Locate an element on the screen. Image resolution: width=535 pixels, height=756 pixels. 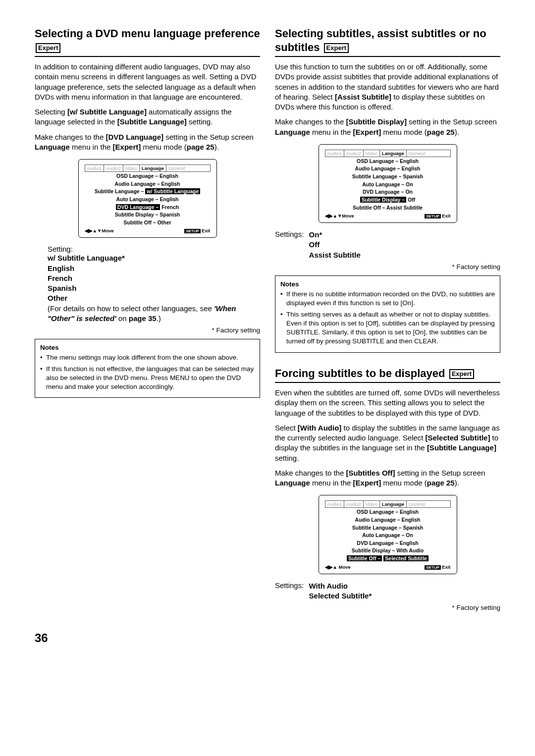
setting-options: w/ Subtitle Language* English French Spa… is located at coordinates (154, 288).